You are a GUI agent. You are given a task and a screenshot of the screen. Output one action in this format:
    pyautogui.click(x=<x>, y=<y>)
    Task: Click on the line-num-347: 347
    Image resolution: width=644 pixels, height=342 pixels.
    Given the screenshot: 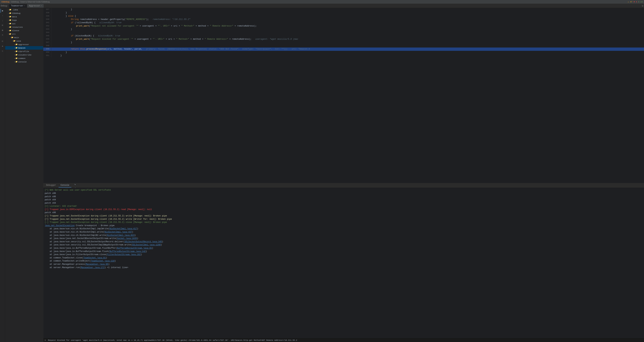 What is the action you would take?
    pyautogui.click(x=47, y=43)
    